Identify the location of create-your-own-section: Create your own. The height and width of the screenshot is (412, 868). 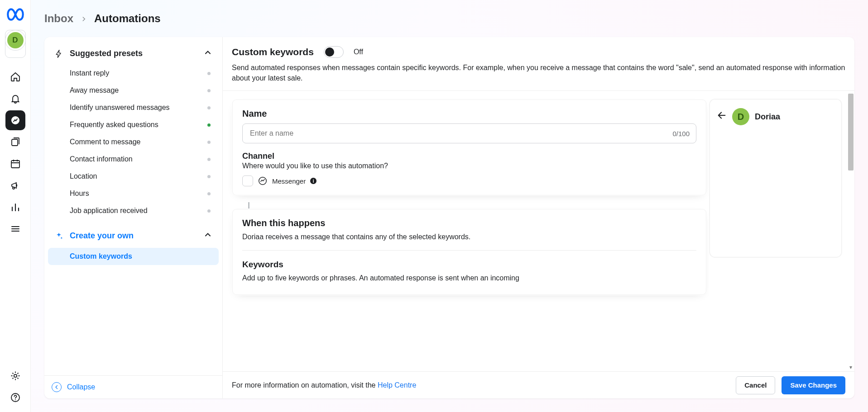
(133, 235).